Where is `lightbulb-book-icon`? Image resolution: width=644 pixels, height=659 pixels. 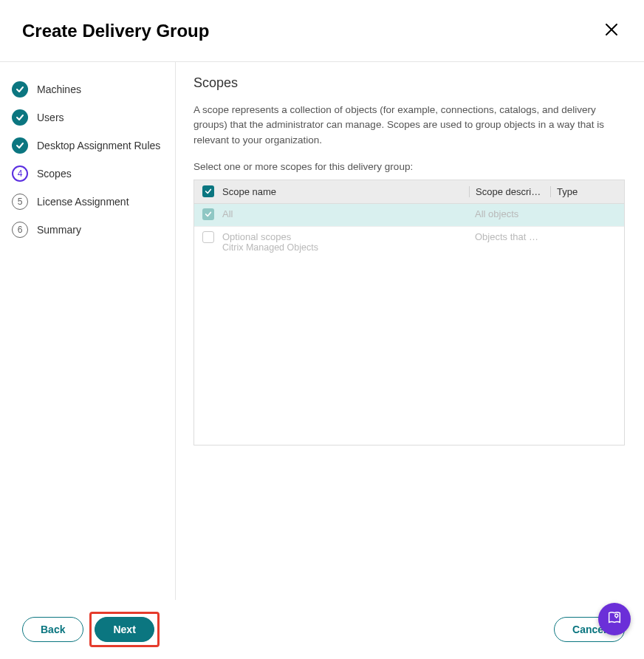 lightbulb-book-icon is located at coordinates (614, 619).